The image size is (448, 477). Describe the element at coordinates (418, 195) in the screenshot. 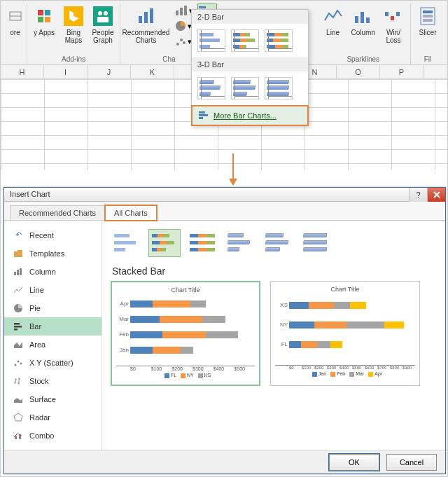

I see `help-button: ?` at that location.